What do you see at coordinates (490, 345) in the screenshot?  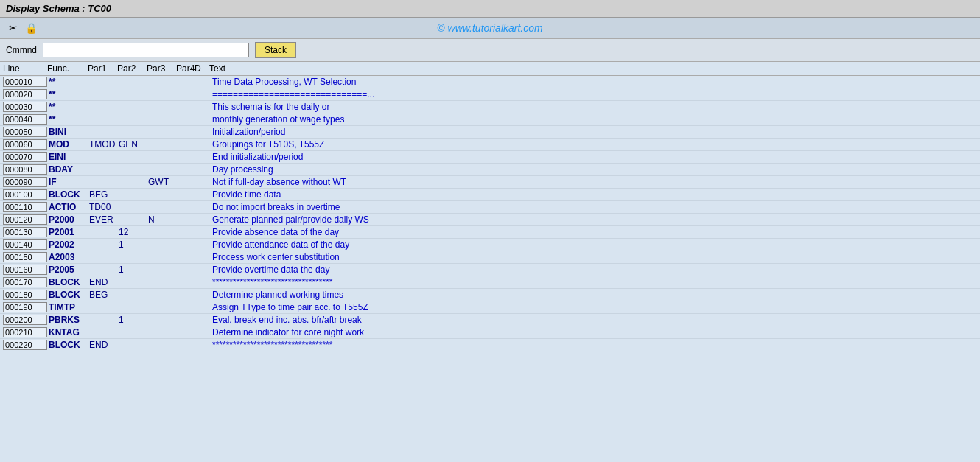 I see `table-row: 000220 BLOCK END ***********************…` at bounding box center [490, 345].